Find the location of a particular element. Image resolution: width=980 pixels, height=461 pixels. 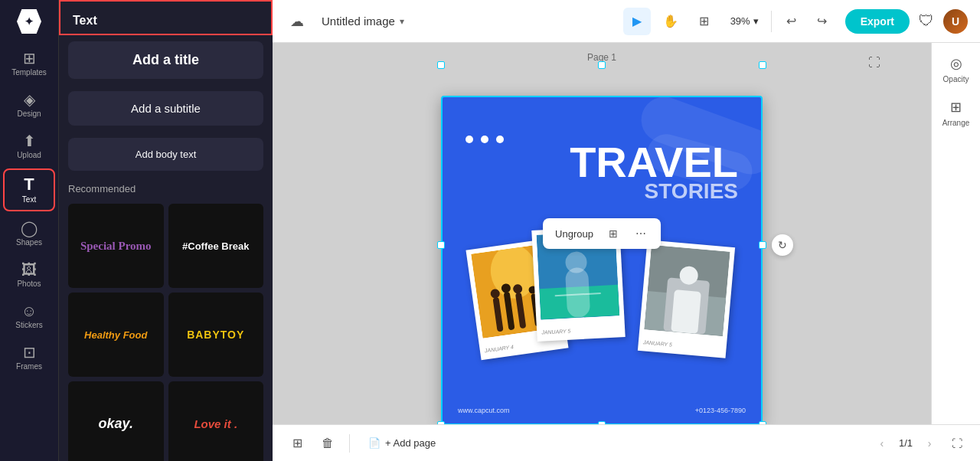

loveit-text: Love it . is located at coordinates (216, 424).